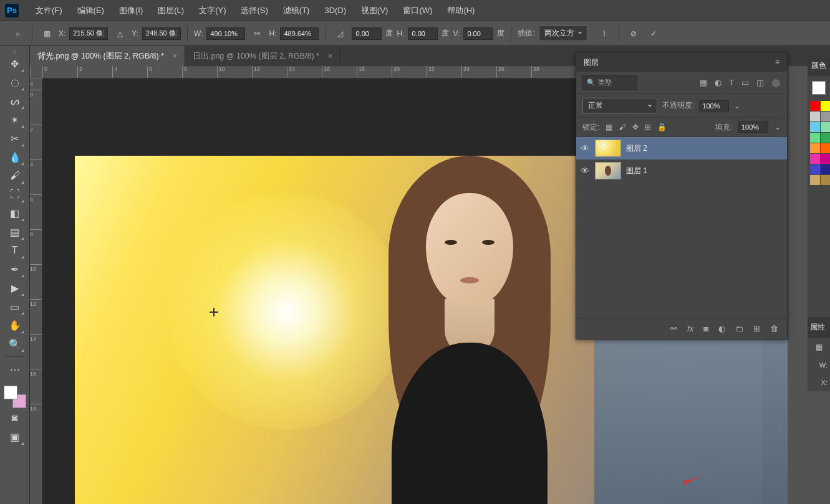  I want to click on lock-artboard-icon: ⊞, so click(648, 127).